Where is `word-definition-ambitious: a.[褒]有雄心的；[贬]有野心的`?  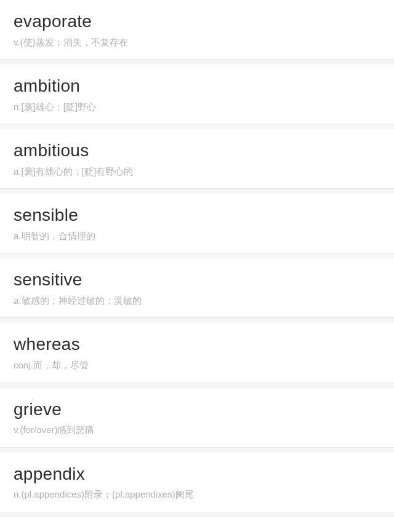
word-definition-ambitious: a.[褒]有雄心的；[贬]有野心的 is located at coordinates (197, 172).